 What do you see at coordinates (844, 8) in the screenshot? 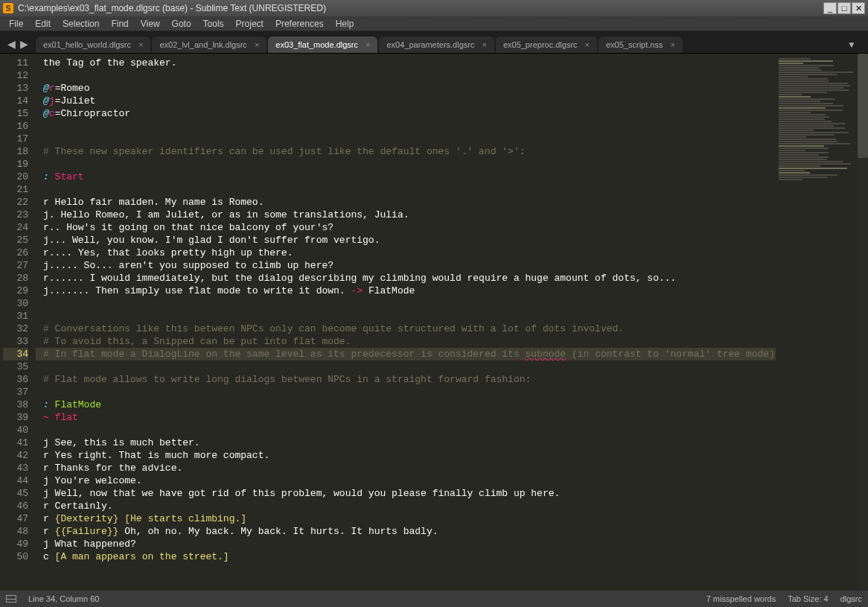
I see `maximize-button: □` at bounding box center [844, 8].